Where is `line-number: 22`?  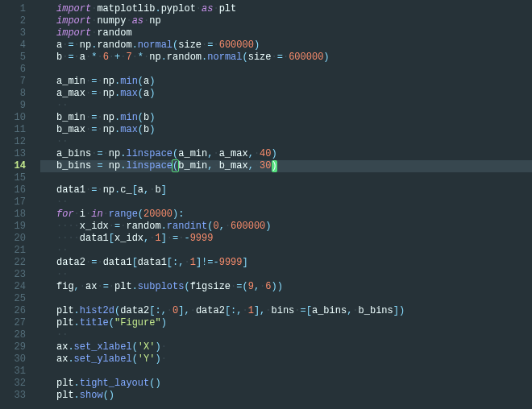
line-number: 22 is located at coordinates (13, 262).